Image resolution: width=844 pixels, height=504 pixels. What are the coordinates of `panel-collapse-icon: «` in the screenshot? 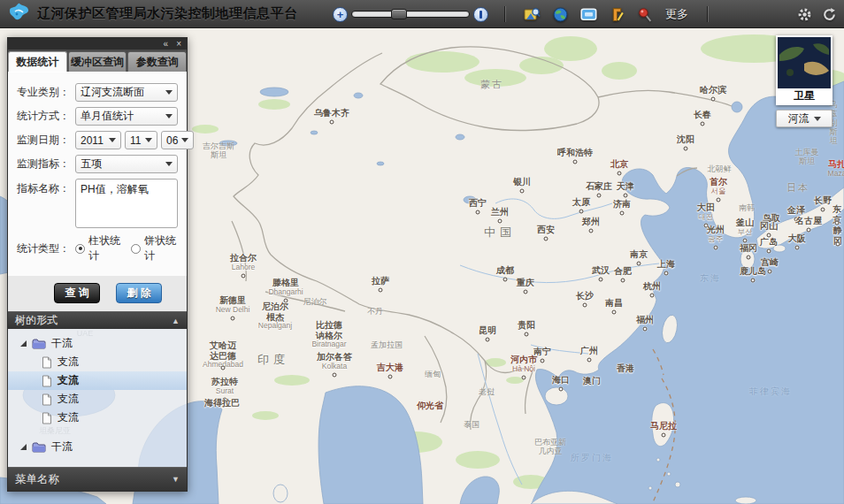 It's located at (166, 44).